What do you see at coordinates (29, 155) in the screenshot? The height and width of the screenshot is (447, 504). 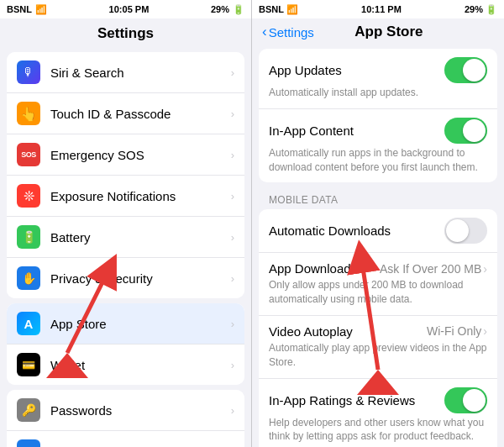 I see `sos-icon: SOS` at bounding box center [29, 155].